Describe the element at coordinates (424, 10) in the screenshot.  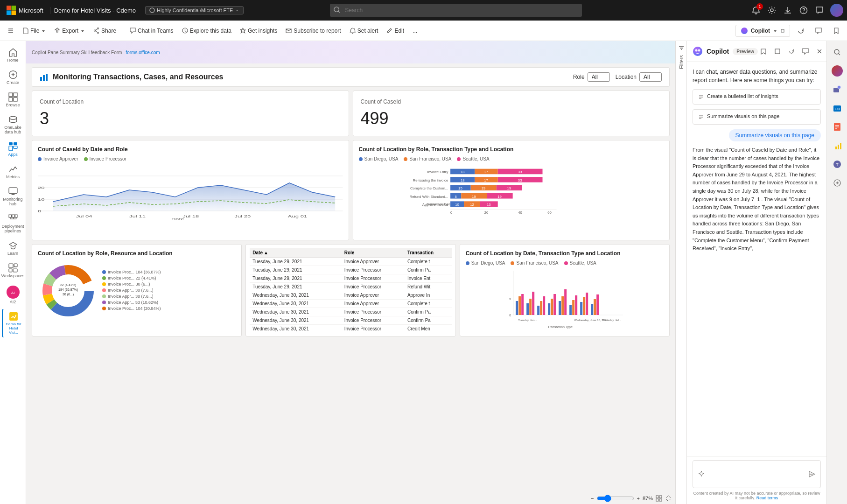
I see `topbar: Microsoft Demo for Hotel Visits - Cdemo …` at that location.